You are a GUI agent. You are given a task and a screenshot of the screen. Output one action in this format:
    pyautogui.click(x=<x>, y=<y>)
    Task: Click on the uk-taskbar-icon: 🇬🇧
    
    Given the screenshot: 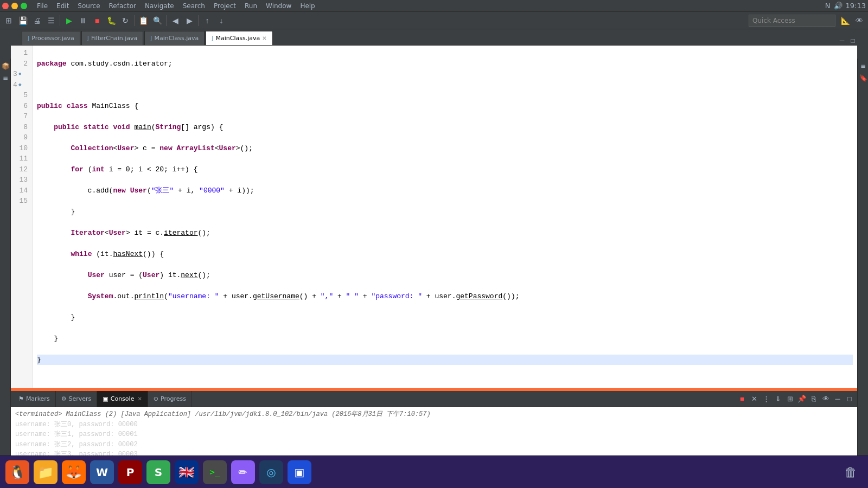 What is the action you would take?
    pyautogui.click(x=187, y=472)
    